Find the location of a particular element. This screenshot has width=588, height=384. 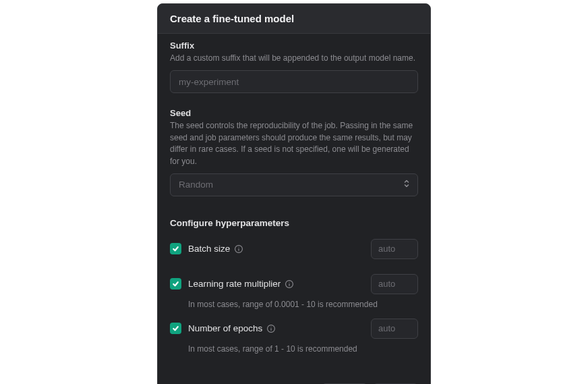

suffix-field: Suffix Add a custom suffix that will be … is located at coordinates (294, 67).